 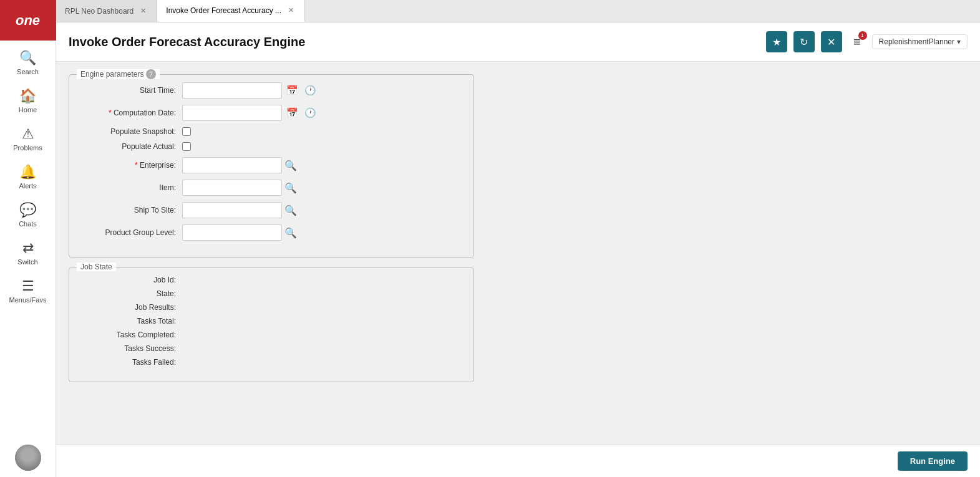 I want to click on product-group-level-row: Product Group Level: 🔍, so click(x=271, y=233).